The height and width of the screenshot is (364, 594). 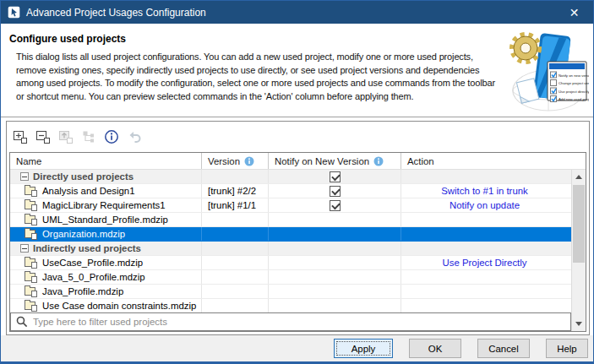 What do you see at coordinates (106, 160) in the screenshot?
I see `column-header-name: Name` at bounding box center [106, 160].